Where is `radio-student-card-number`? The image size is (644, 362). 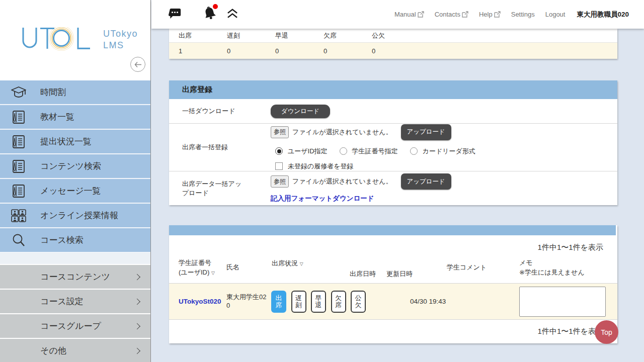 radio-student-card-number is located at coordinates (343, 151).